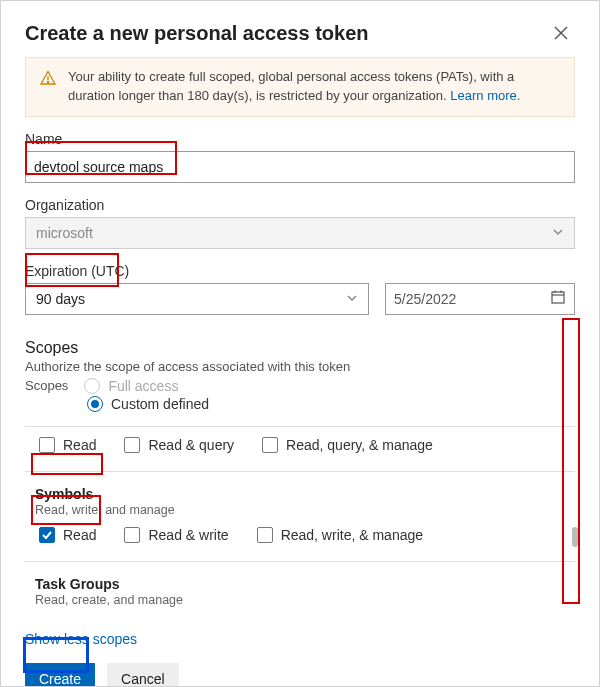  What do you see at coordinates (300, 590) in the screenshot?
I see `task-groups-section: Task Groups Read, create, and manage` at bounding box center [300, 590].